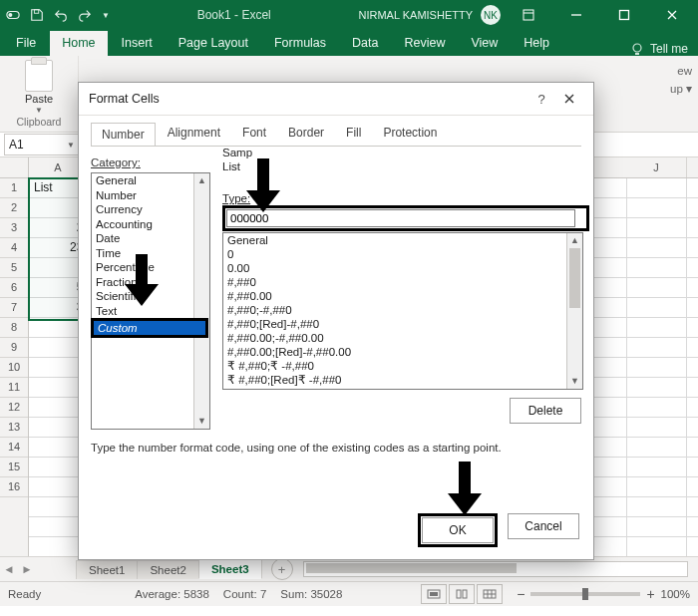 The width and height of the screenshot is (698, 616). What do you see at coordinates (107, 570) in the screenshot?
I see `sheet-tab-1: Sheet1` at bounding box center [107, 570].